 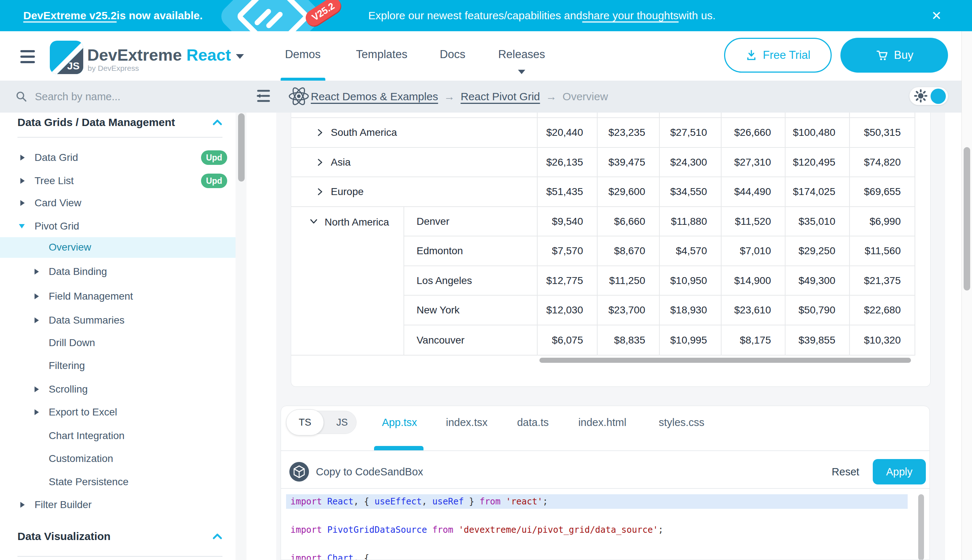 What do you see at coordinates (120, 137) in the screenshot?
I see `sidebar-divider` at bounding box center [120, 137].